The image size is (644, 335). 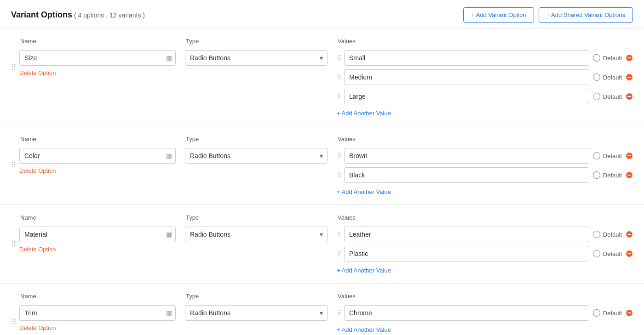 What do you see at coordinates (256, 58) in the screenshot?
I see `type-select-size: Radio ButtonsDropdownSwatchesButtons` at bounding box center [256, 58].